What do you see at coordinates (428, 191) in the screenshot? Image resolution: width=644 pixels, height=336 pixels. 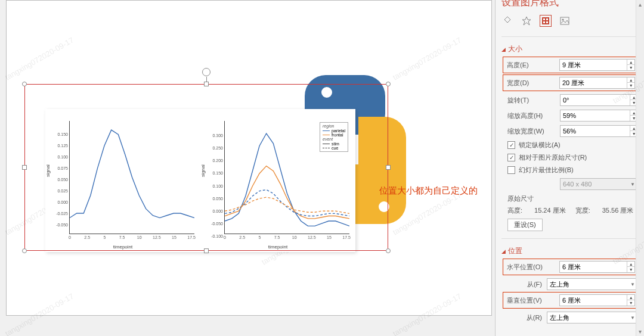 I see `annotation-text: 位置大小都为自己定义的` at bounding box center [428, 191].